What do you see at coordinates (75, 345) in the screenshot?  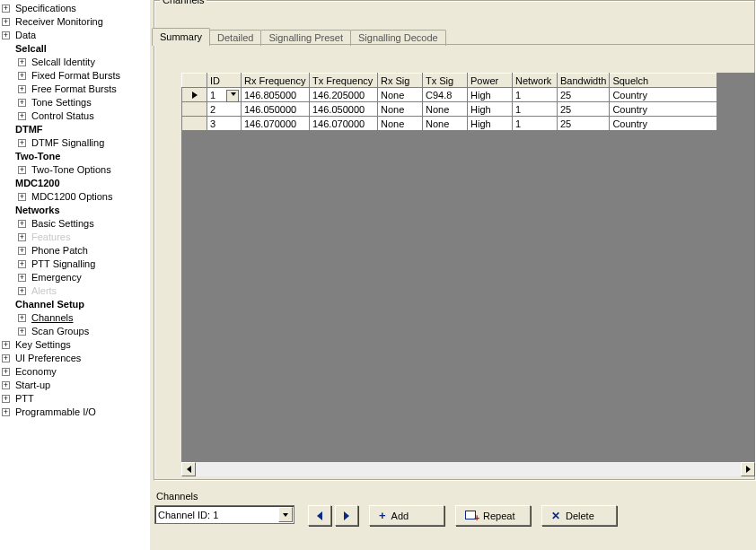 I see `tree-item-key-settings: +Key Settings` at bounding box center [75, 345].